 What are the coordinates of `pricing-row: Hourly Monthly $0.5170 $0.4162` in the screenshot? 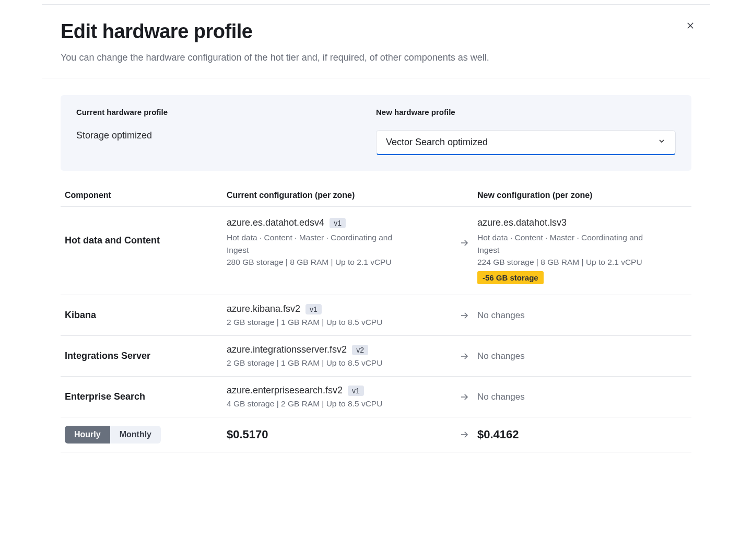 It's located at (376, 435).